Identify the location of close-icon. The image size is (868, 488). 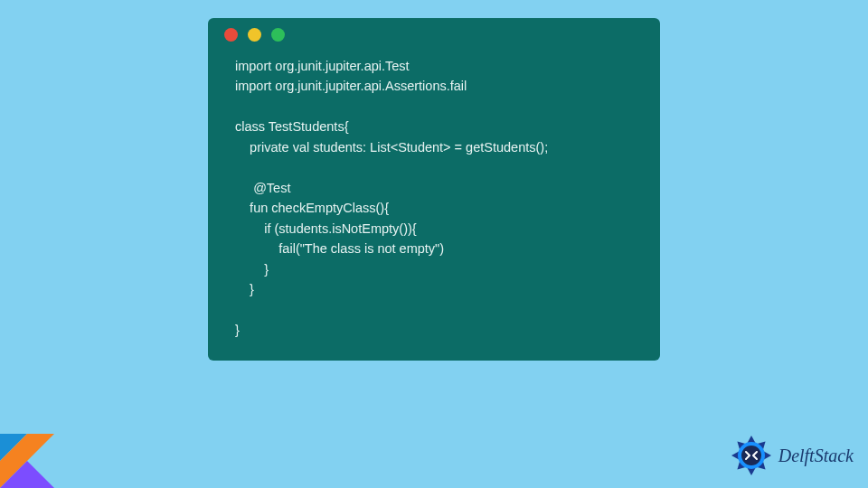
(231, 34).